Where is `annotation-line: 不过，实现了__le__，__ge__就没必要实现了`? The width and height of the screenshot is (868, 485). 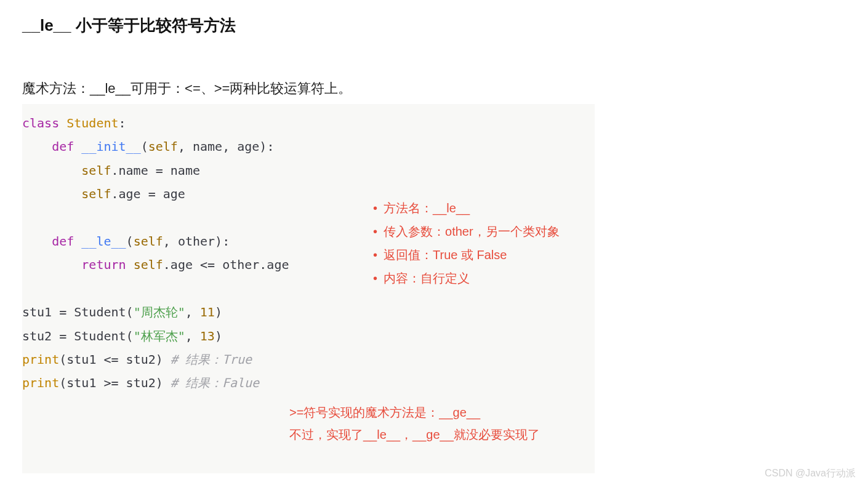
annotation-line: 不过，实现了__le__，__ge__就没必要实现了 is located at coordinates (415, 435).